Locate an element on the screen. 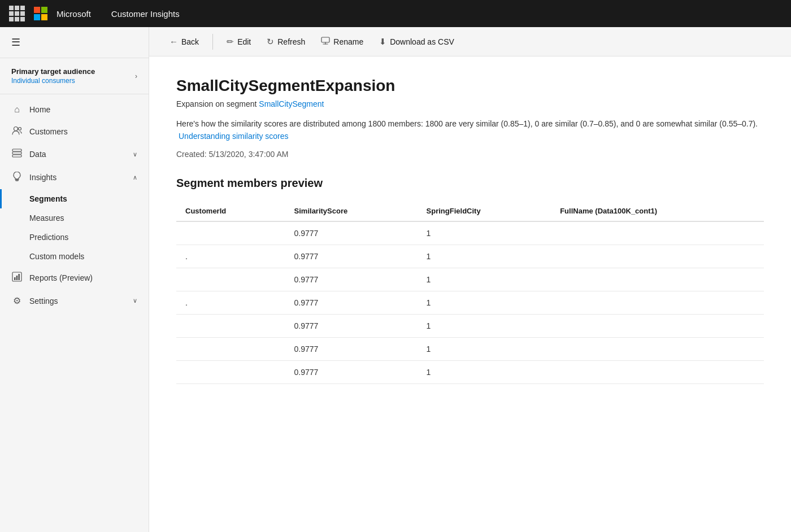 This screenshot has height=532, width=791. sidebar-item-measures: Measures is located at coordinates (75, 218).